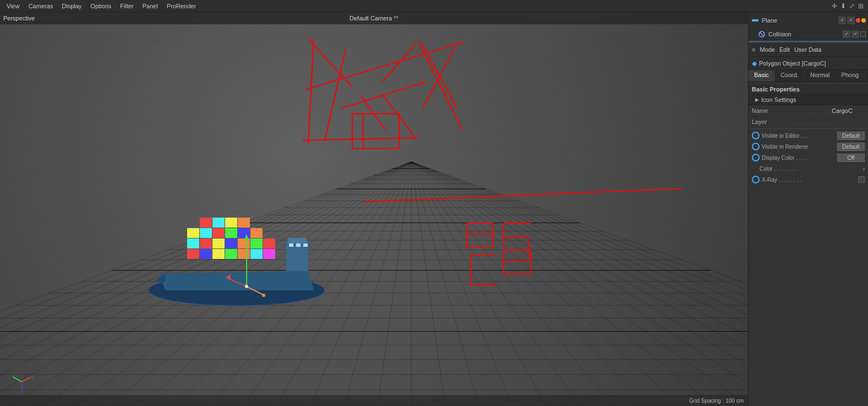  Describe the element at coordinates (101, 6) in the screenshot. I see `menu-options: Options` at that location.